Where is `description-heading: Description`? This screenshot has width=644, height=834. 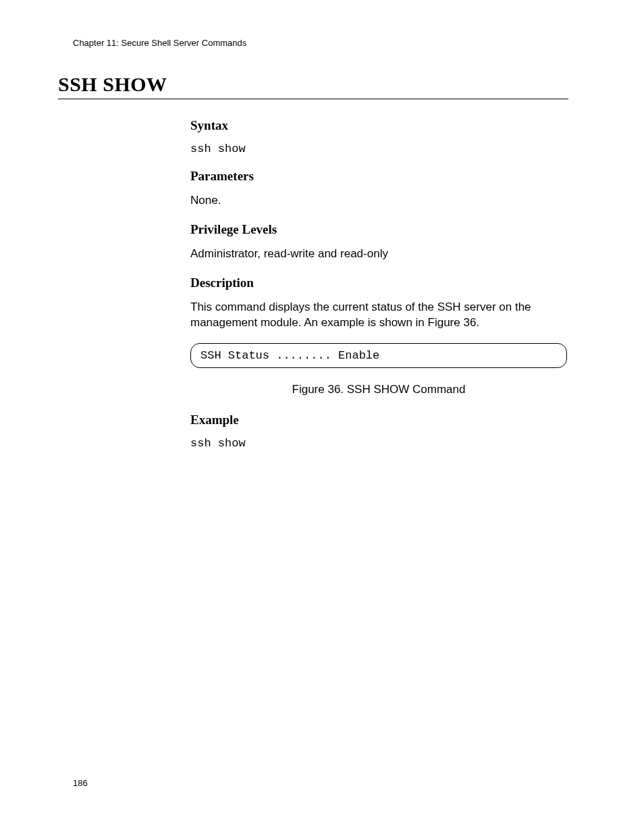
description-heading: Description is located at coordinates (379, 283).